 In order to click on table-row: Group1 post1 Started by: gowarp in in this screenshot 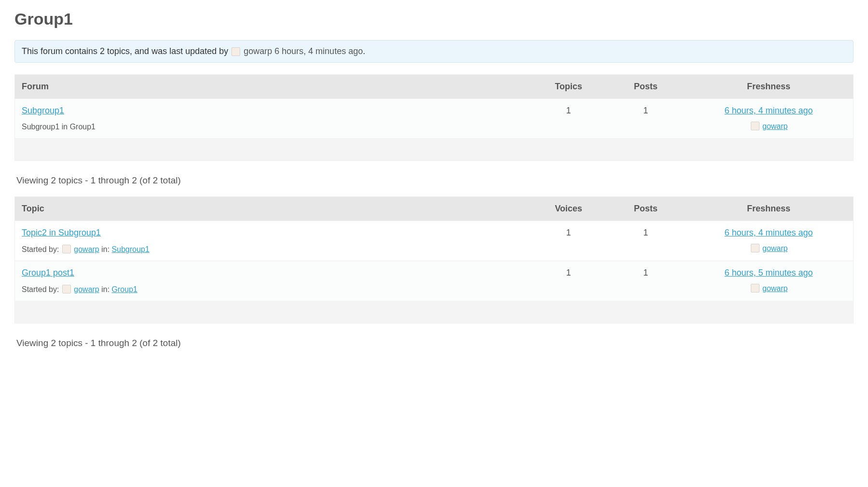, I will do `click(434, 281)`.